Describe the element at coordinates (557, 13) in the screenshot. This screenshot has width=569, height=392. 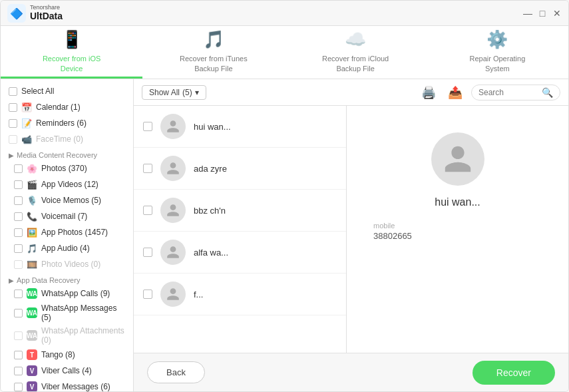
I see `close-button: ✕` at that location.